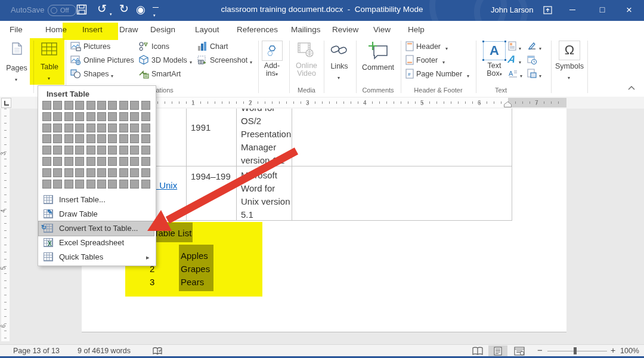  I want to click on maximize-button: □, so click(602, 11).